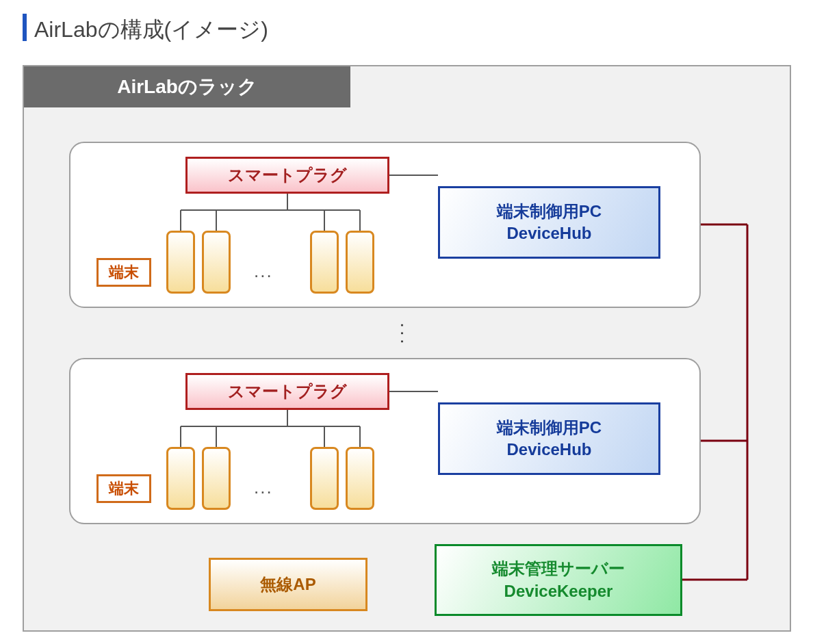  What do you see at coordinates (151, 30) in the screenshot?
I see `page-title: AirLabの構成(イメージ)` at bounding box center [151, 30].